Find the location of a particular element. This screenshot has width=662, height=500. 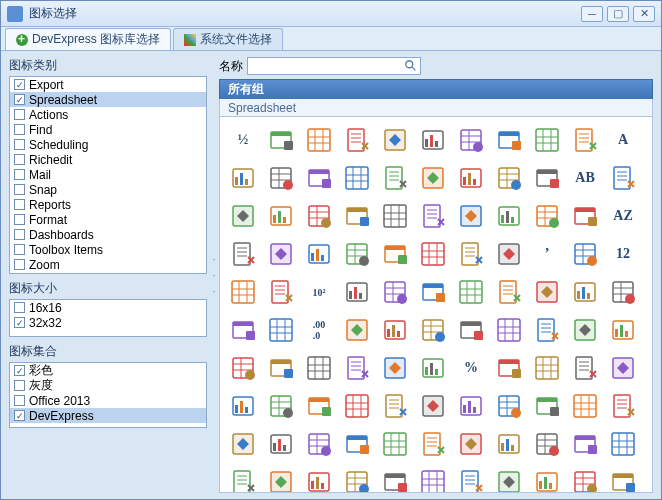

list-item: Richedit is located at coordinates (108, 160).